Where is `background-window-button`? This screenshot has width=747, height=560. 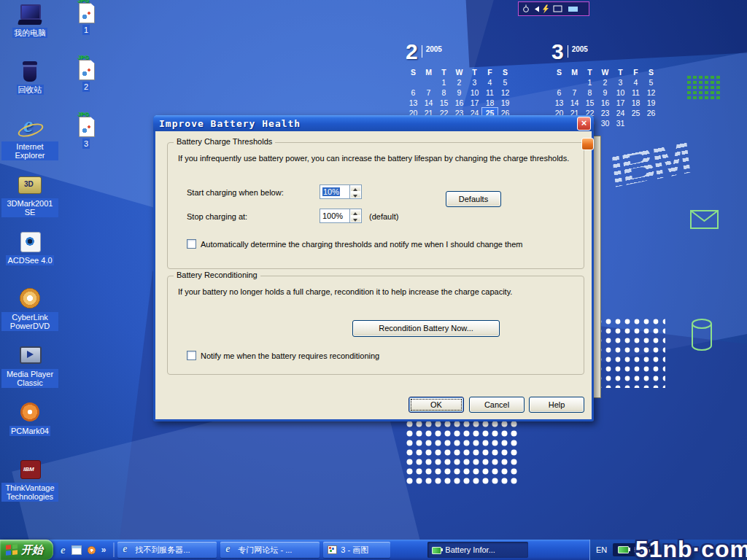 background-window-button is located at coordinates (588, 144).